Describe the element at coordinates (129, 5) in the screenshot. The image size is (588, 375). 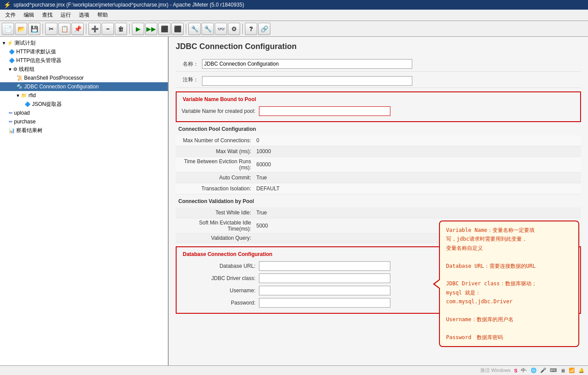
I see `window-title: uplaod^purcharse.jmx (F:\workplace\jmete…` at that location.